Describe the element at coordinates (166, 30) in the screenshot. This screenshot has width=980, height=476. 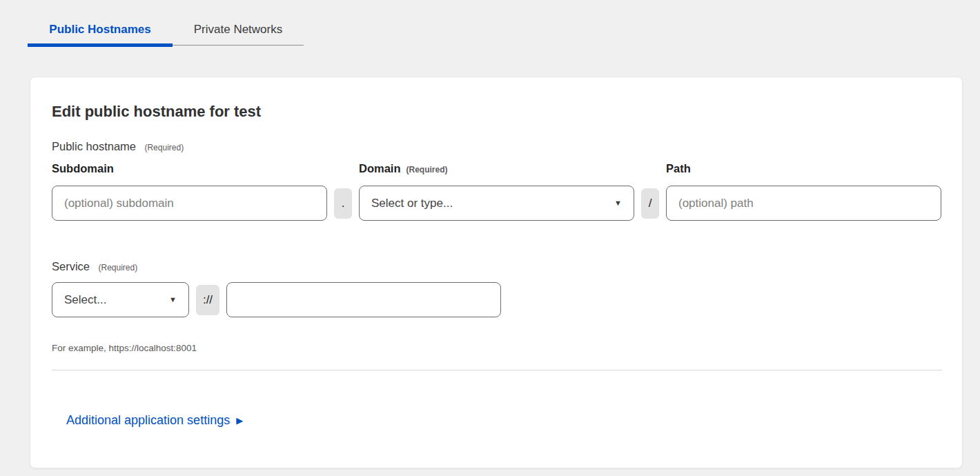
I see `tabstrip: Public Hostnames Private Networks` at that location.